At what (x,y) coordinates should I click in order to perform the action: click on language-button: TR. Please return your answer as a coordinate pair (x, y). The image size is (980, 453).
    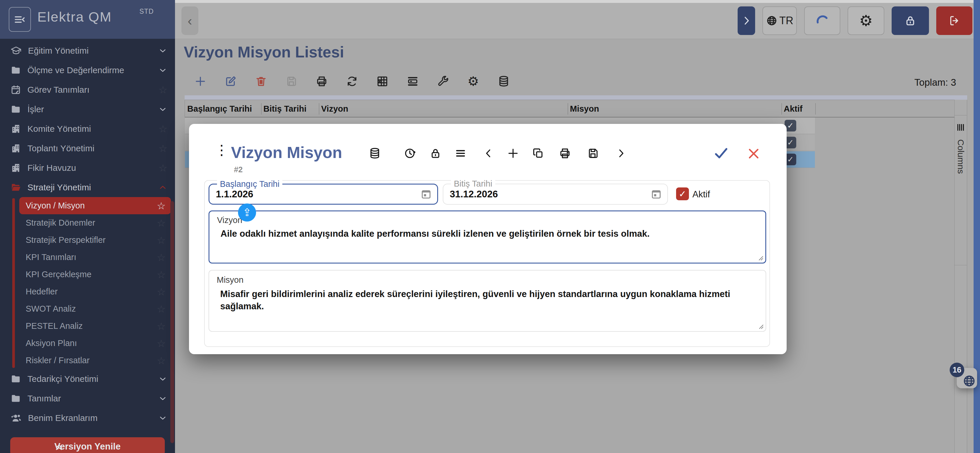
    Looking at the image, I should click on (780, 21).